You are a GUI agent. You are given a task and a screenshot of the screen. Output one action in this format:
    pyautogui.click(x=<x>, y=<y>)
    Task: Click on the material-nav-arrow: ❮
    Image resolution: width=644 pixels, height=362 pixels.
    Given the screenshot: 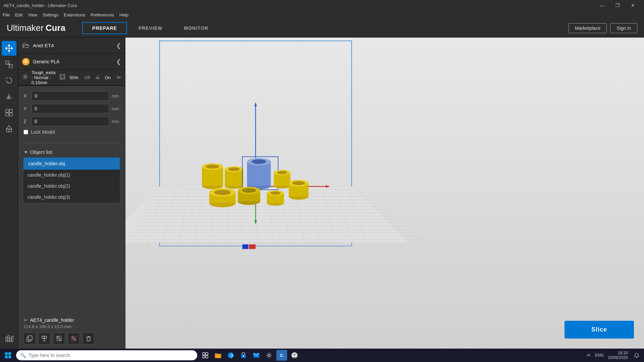 What is the action you would take?
    pyautogui.click(x=119, y=62)
    